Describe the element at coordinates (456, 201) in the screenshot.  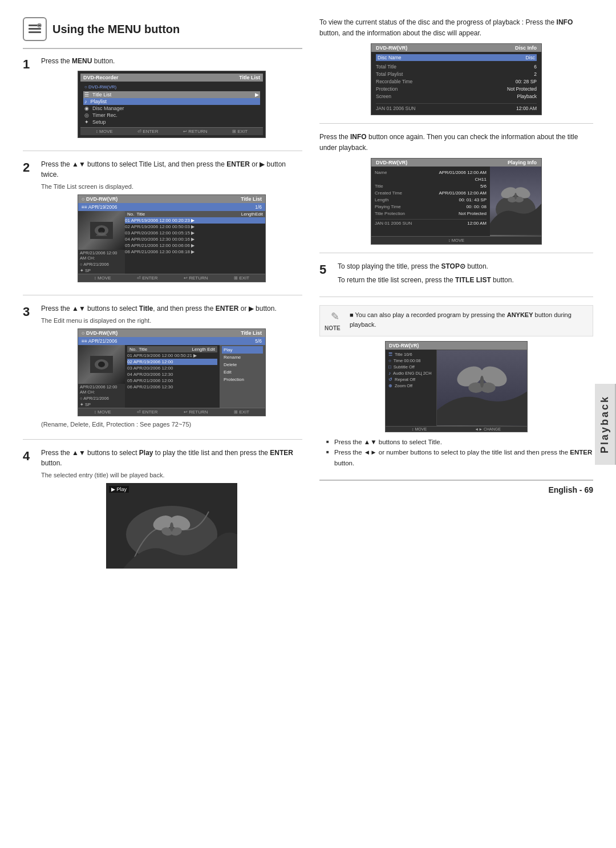
I see `playing-info-screen: DVD-RW(VR) Playing Info Name APR/01/2006…` at that location.